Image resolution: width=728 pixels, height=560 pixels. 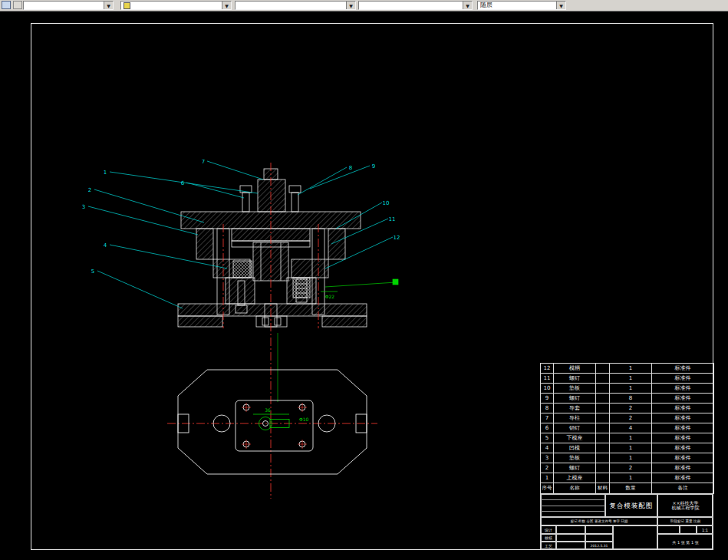 I want to click on table-row: 2螺钉2标准件, so click(x=628, y=468).